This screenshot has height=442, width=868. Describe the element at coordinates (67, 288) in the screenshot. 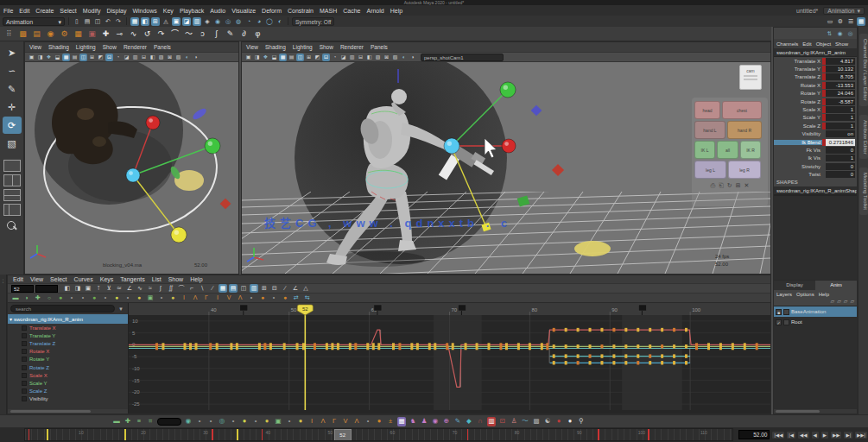

I see `graph-toolbar-icon: ◧` at that location.